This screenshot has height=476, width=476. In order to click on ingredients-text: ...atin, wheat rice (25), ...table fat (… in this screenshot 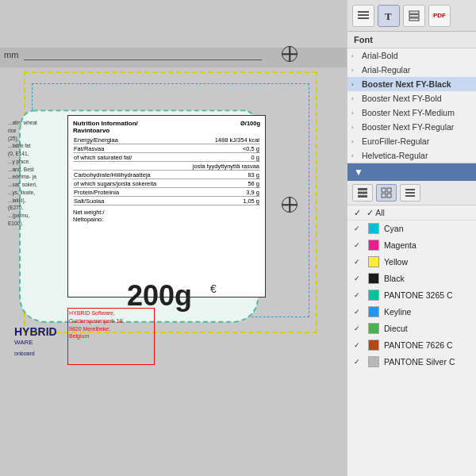, I will do `click(36, 173)`.